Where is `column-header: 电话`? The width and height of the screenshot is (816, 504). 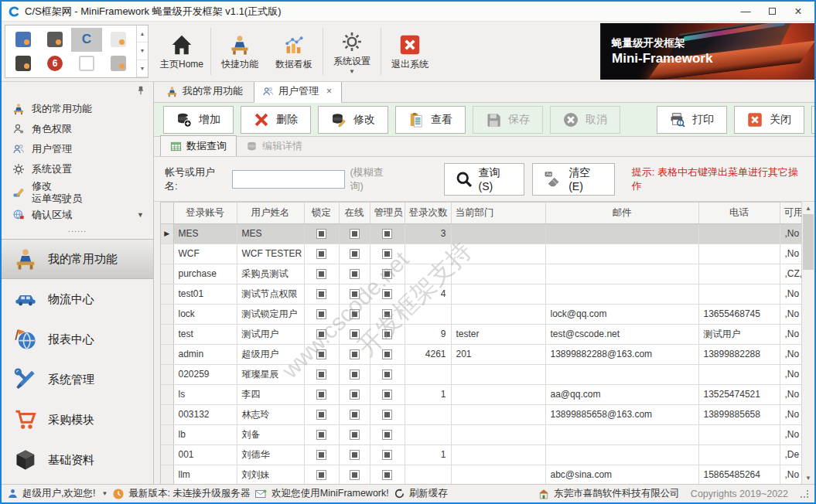
column-header: 电话 is located at coordinates (739, 213).